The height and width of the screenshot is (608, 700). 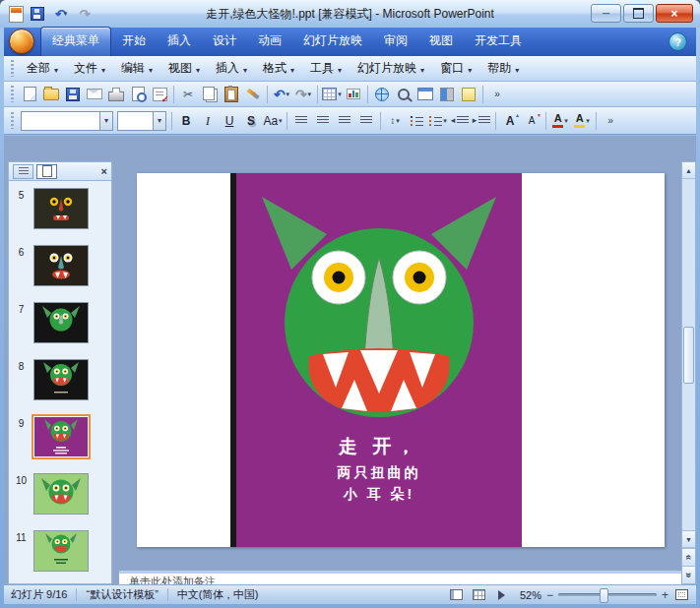 I want to click on language-label: 中文(简体 , 中国), so click(x=219, y=594).